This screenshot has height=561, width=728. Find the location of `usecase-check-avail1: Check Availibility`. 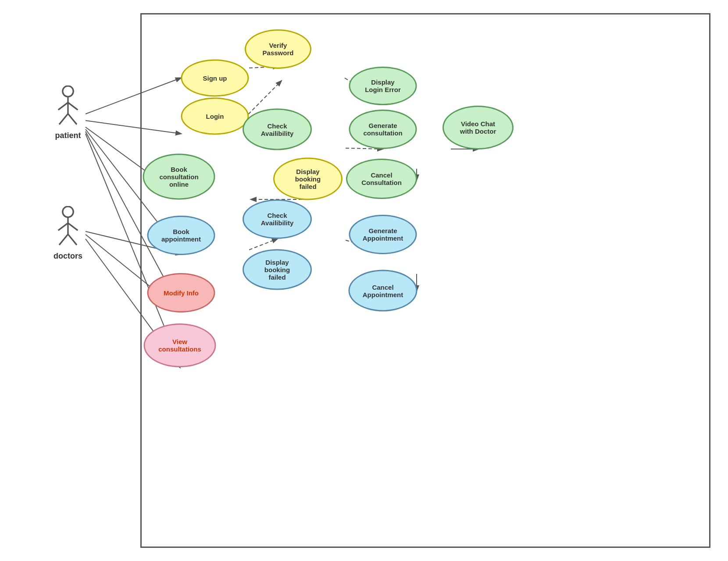

usecase-check-avail1: Check Availibility is located at coordinates (277, 130).